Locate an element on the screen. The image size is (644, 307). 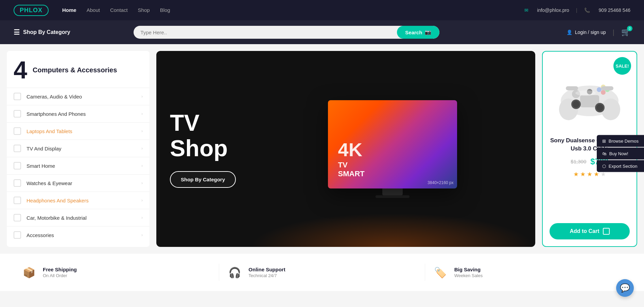
sidebar-item-laptops: Laptops And Tablets › is located at coordinates (78, 131).